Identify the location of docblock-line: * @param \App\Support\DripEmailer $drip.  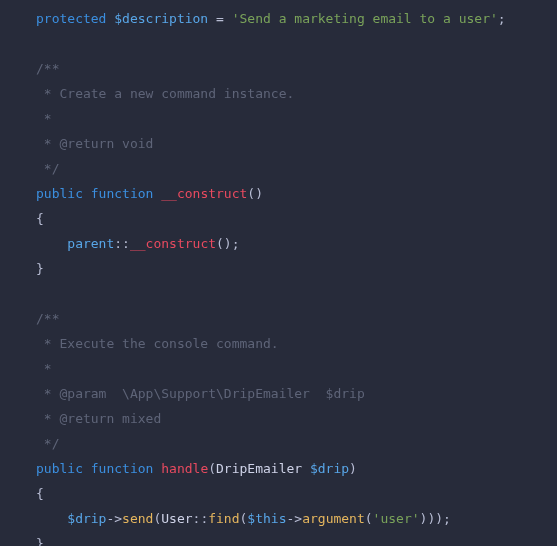
(200, 394).